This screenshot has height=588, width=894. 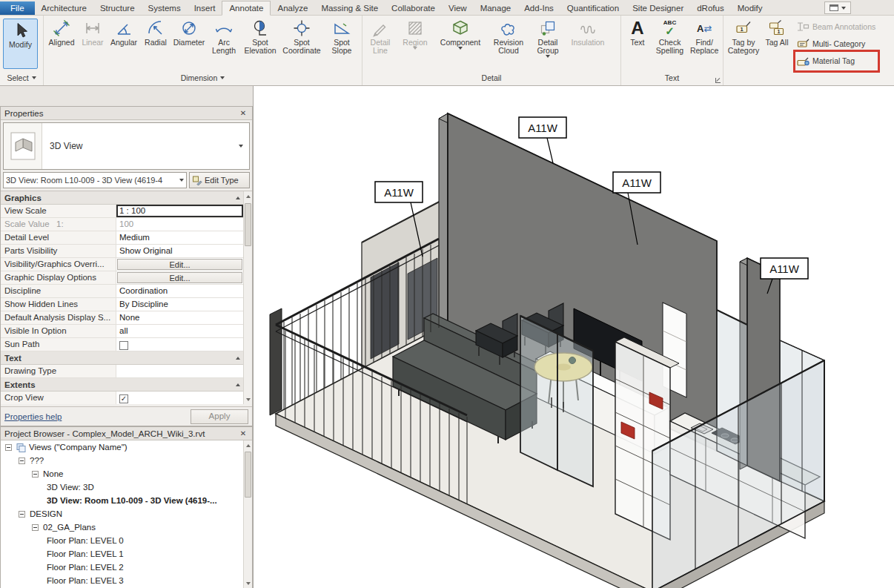 I want to click on tree-item-3d-view-room: 3D View: Room L10-009 - 3D View (4619-..…, so click(x=126, y=501).